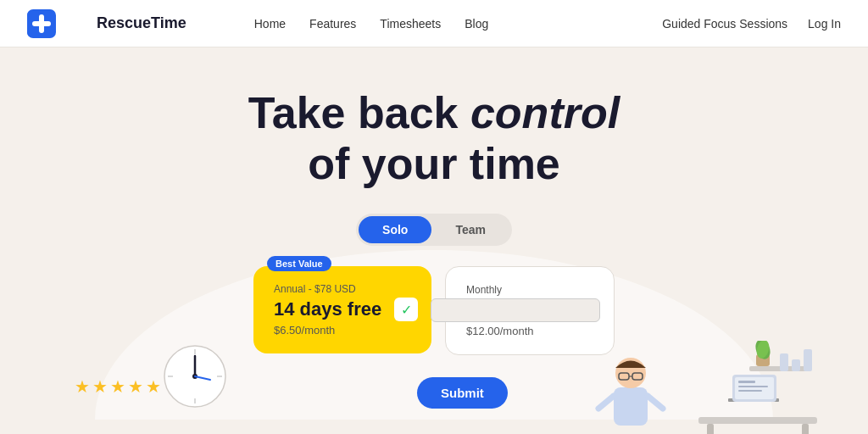 The image size is (868, 434). What do you see at coordinates (332, 24) in the screenshot?
I see `nav-features: Features` at bounding box center [332, 24].